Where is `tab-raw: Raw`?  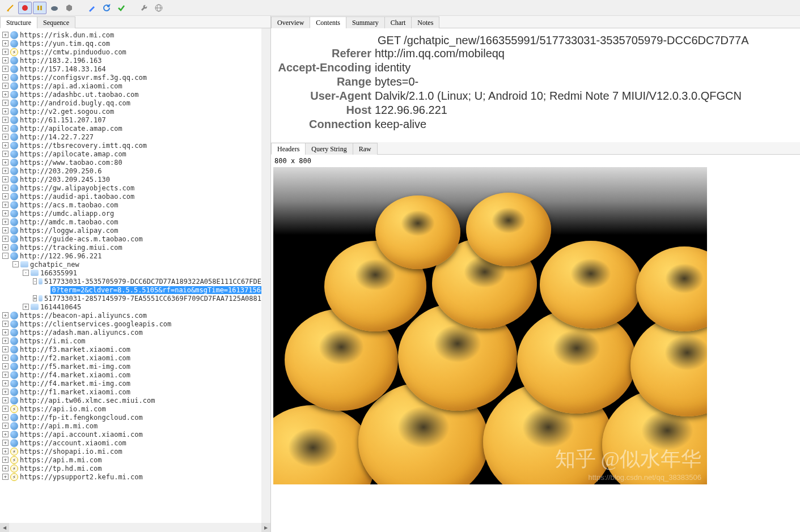 tab-raw: Raw is located at coordinates (365, 148).